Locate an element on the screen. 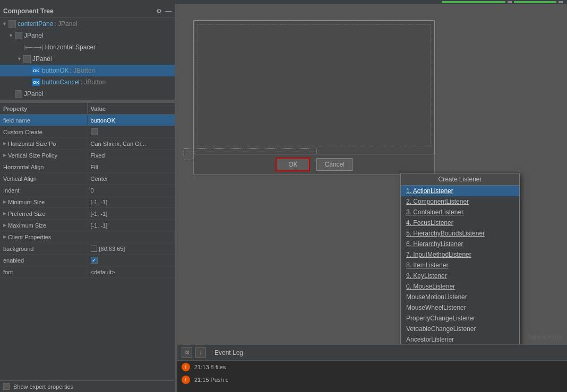 The height and width of the screenshot is (392, 567). tree-class-buttoncancel: : JButton is located at coordinates (93, 82).